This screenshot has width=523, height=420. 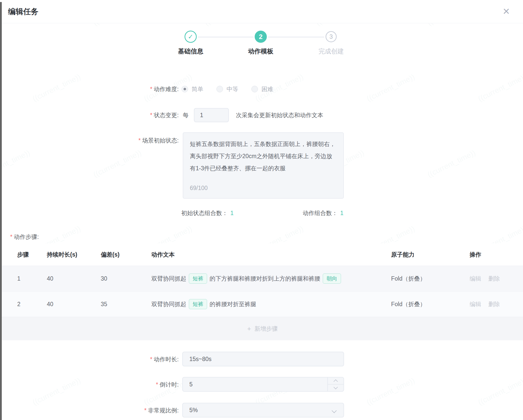 What do you see at coordinates (262, 213) in the screenshot?
I see `combo-counts-row: 初始状态组合数：1 动作组合数：1` at bounding box center [262, 213].